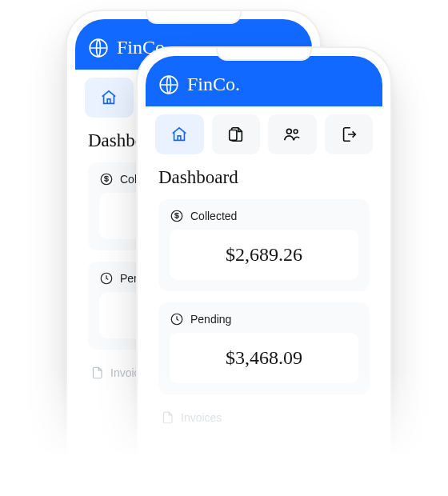  Describe the element at coordinates (264, 254) in the screenshot. I see `card-collected-amount: $2,689.26` at that location.